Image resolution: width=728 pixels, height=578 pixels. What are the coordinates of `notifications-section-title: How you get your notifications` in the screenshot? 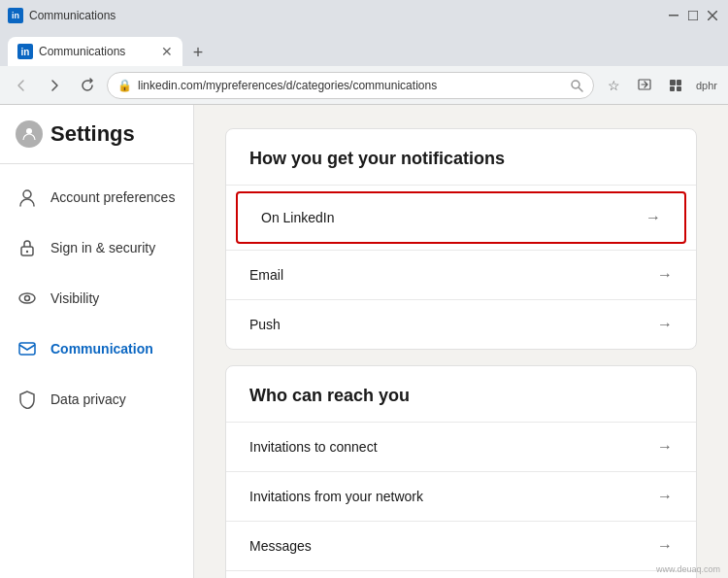 It's located at (461, 157).